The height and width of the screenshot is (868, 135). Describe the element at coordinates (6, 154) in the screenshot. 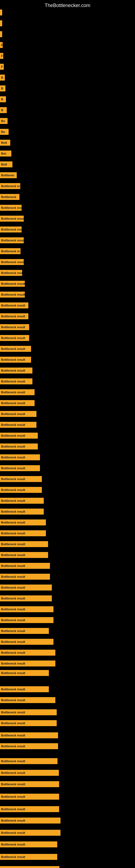

I see `bar: Bot` at that location.